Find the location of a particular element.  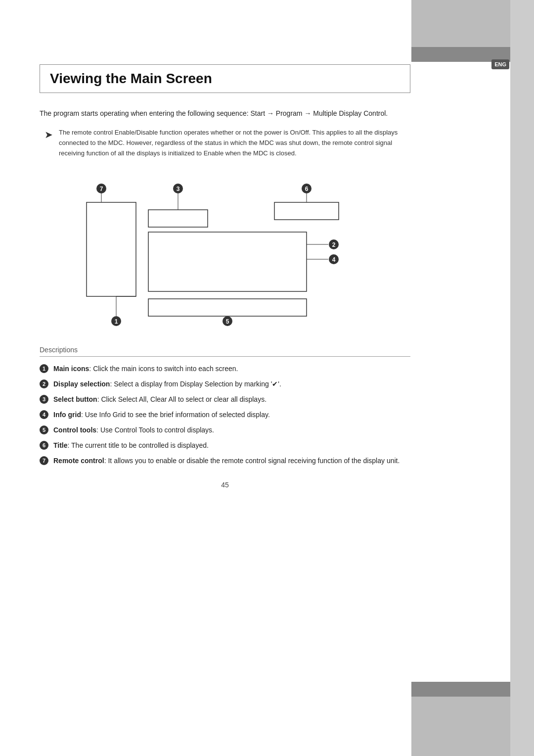

svg-text: 7 is located at coordinates (102, 189).